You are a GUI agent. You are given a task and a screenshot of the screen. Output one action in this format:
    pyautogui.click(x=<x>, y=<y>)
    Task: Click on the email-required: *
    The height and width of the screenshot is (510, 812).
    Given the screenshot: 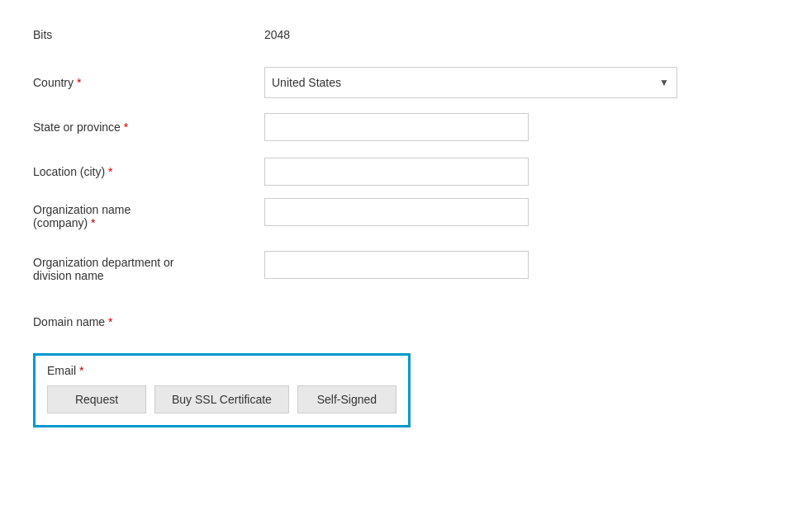 What is the action you would take?
    pyautogui.click(x=81, y=371)
    